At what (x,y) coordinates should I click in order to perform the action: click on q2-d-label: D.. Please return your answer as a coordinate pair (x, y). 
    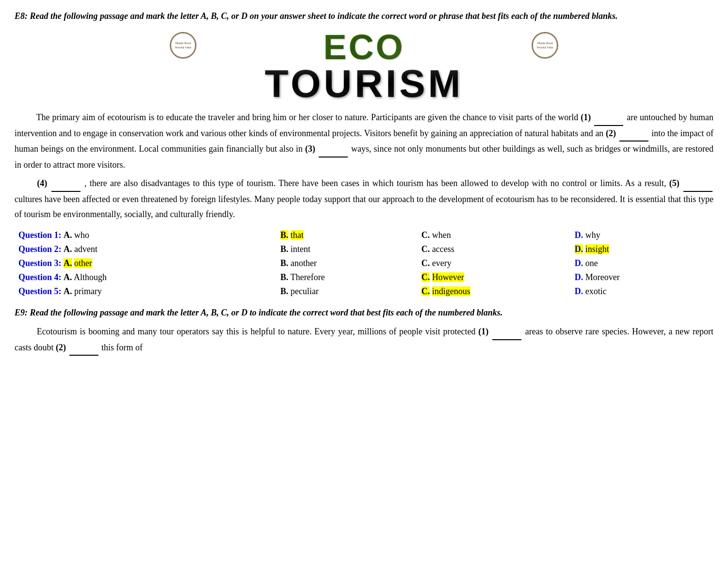
    Looking at the image, I should click on (579, 249).